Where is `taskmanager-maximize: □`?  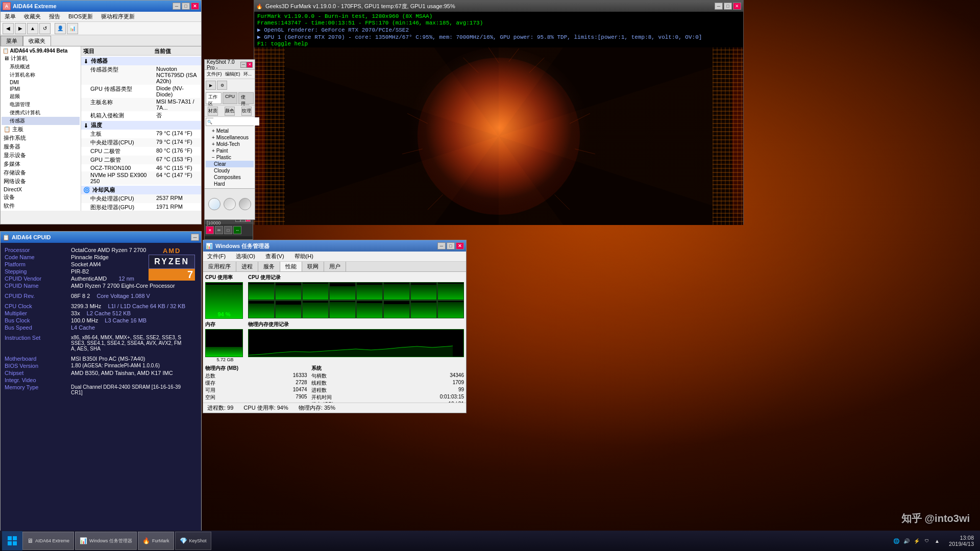
taskmanager-maximize: □ is located at coordinates (451, 246).